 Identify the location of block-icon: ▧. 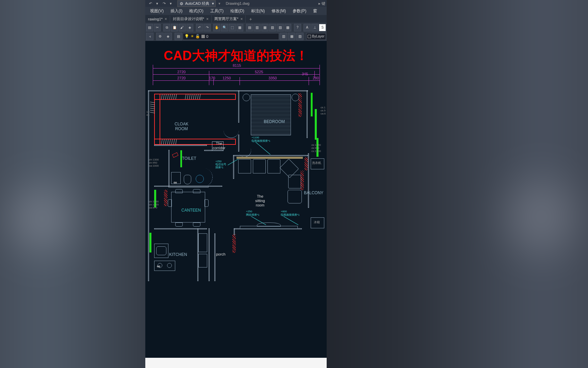
(273, 28).